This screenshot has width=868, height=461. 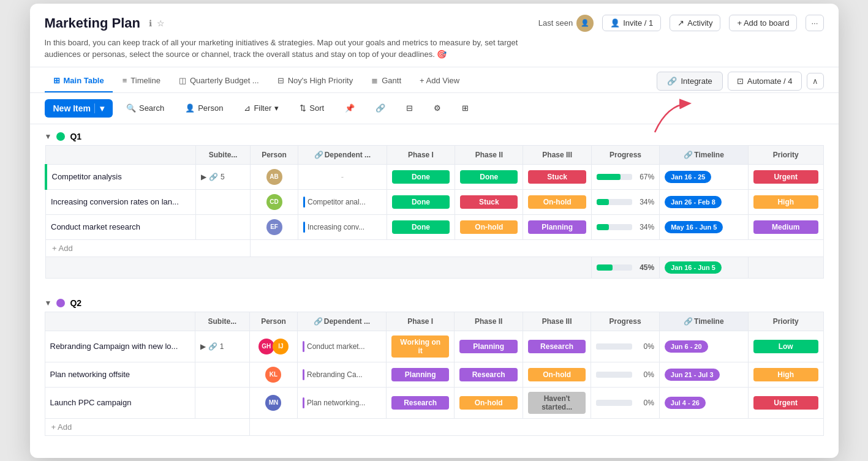 I want to click on new-item-dropdown-arrow: ▾, so click(x=99, y=108).